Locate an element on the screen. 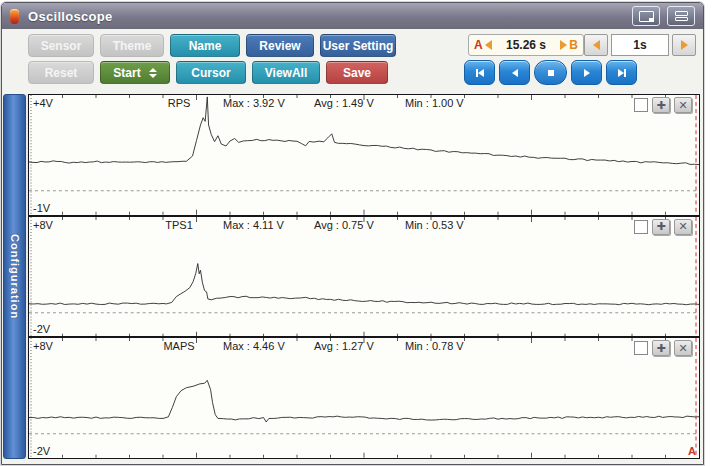 The width and height of the screenshot is (713, 466). toolbar-row-1: Sensor Theme Name Review User Setting is located at coordinates (212, 46).